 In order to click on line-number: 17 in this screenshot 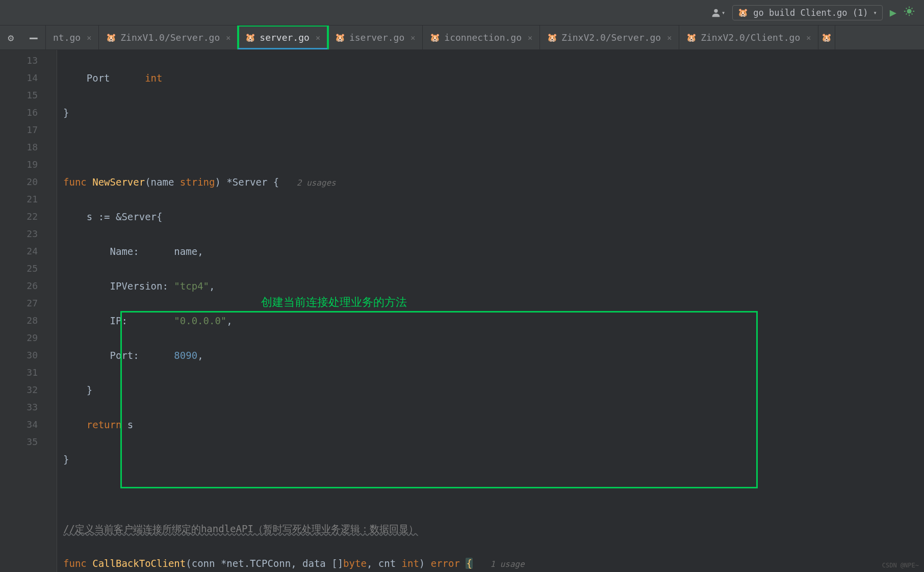, I will do `click(22, 130)`.